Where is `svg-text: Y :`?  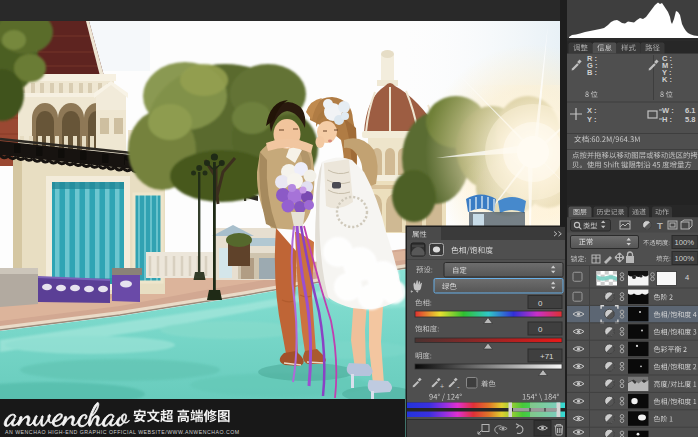 svg-text: Y : is located at coordinates (592, 120).